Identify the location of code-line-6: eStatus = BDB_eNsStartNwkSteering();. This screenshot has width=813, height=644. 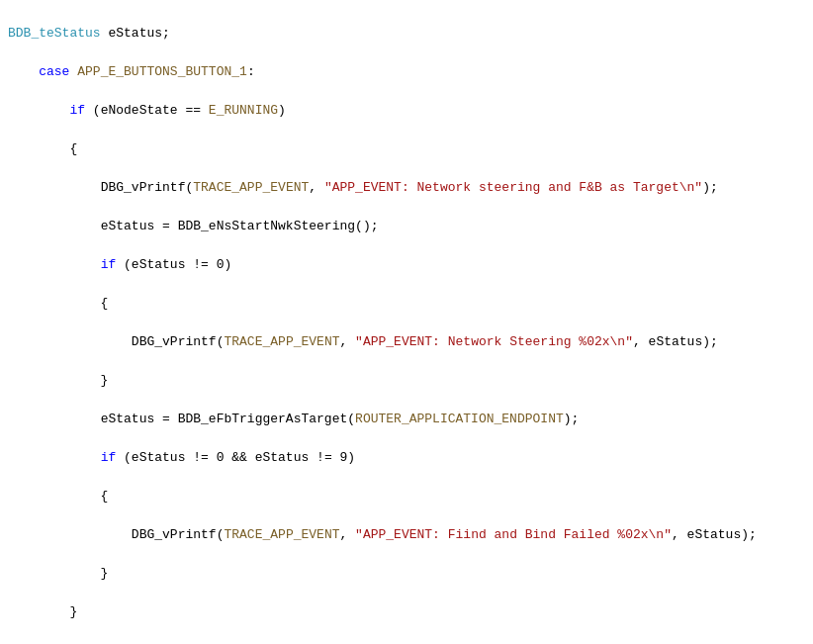
(406, 227).